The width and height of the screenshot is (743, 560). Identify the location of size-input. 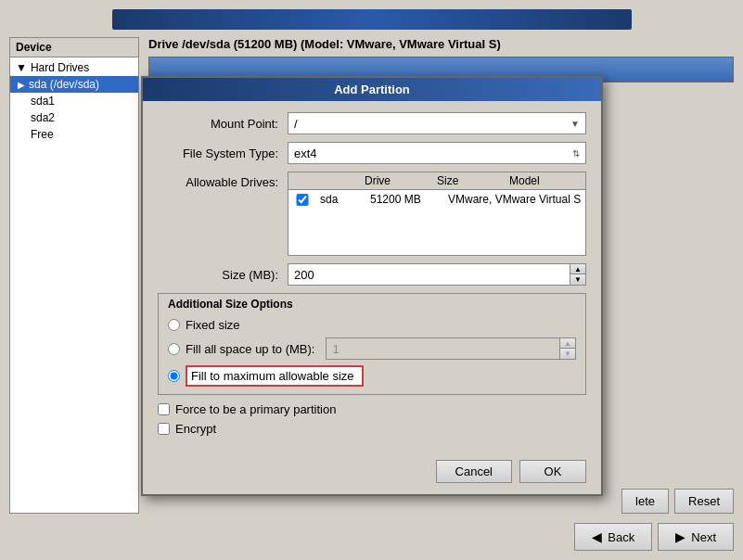
(429, 274).